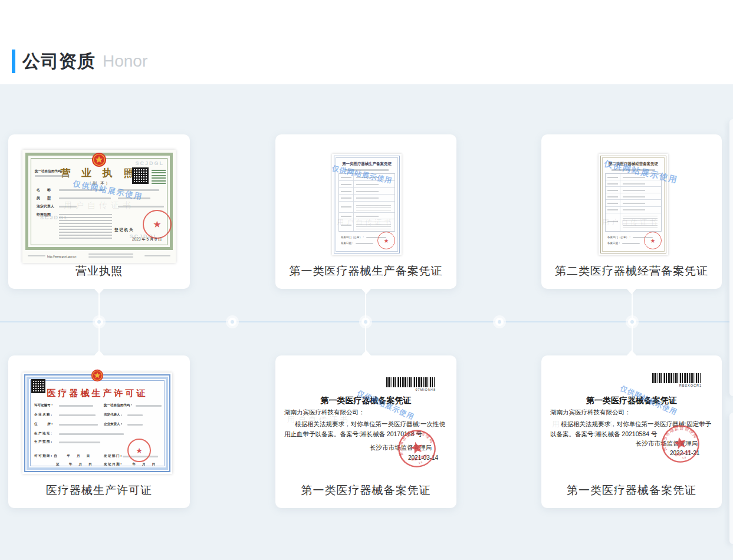 This screenshot has height=560, width=733. What do you see at coordinates (99, 212) in the screenshot?
I see `cert-card-business-license: SCJDGL SCJDGL SCJDGL 营 业 执 照 （副 本） 统一社会信…` at bounding box center [99, 212].